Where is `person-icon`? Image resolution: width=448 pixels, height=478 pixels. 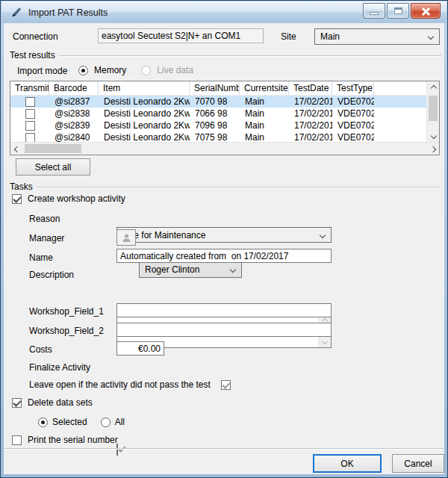 person-icon is located at coordinates (127, 238).